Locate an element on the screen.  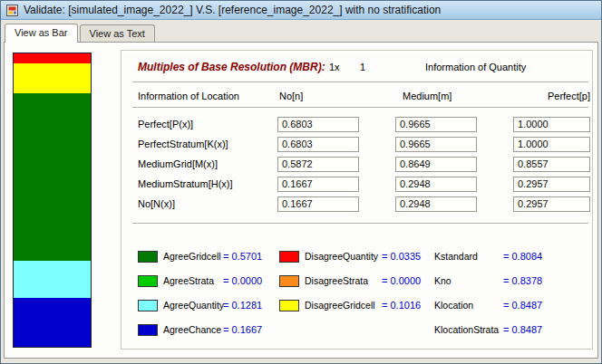
legend-swatch-agreechance is located at coordinates (148, 330).